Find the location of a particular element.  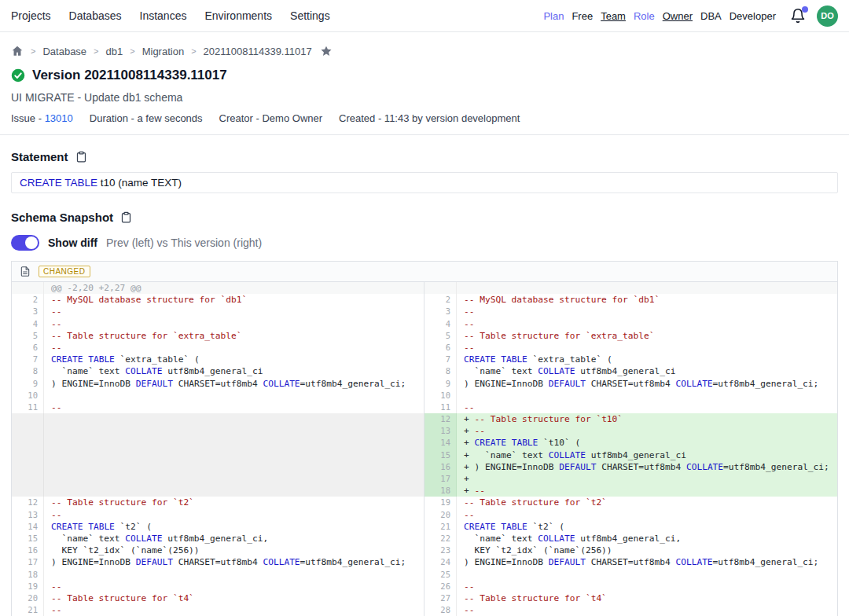

sql-text: ) ENGINE=InnoDB is located at coordinates (506, 383).